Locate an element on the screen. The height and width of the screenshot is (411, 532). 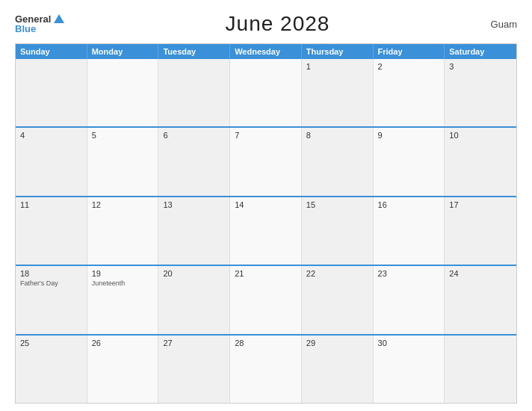
cell-1-6: 10 is located at coordinates (480, 161).